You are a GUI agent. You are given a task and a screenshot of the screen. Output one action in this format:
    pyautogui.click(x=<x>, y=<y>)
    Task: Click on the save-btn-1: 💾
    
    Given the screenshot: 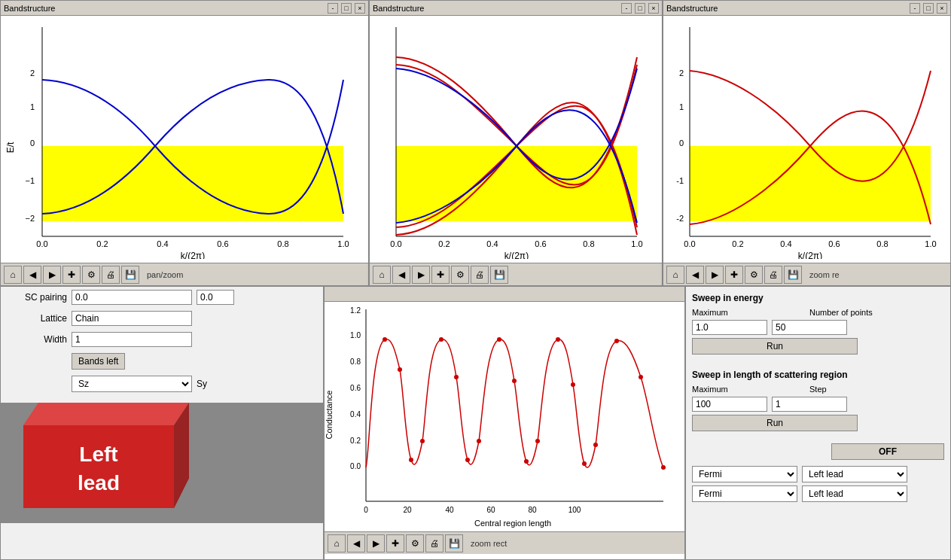 What is the action you would take?
    pyautogui.click(x=130, y=275)
    